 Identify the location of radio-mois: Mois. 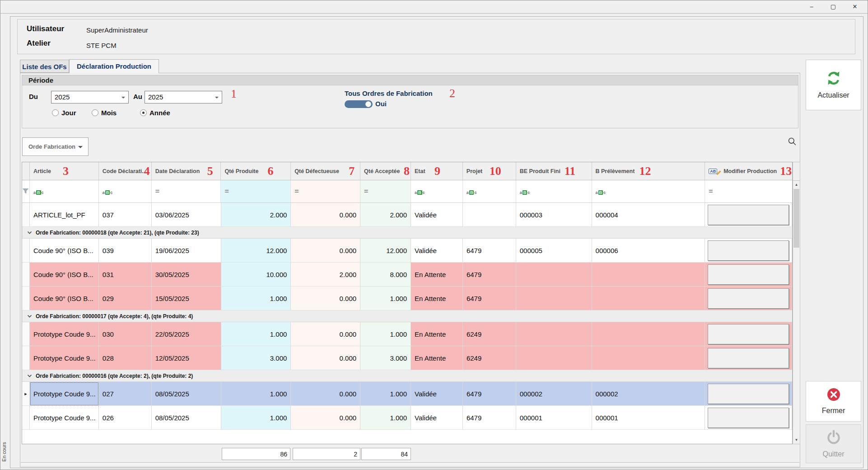
(104, 113).